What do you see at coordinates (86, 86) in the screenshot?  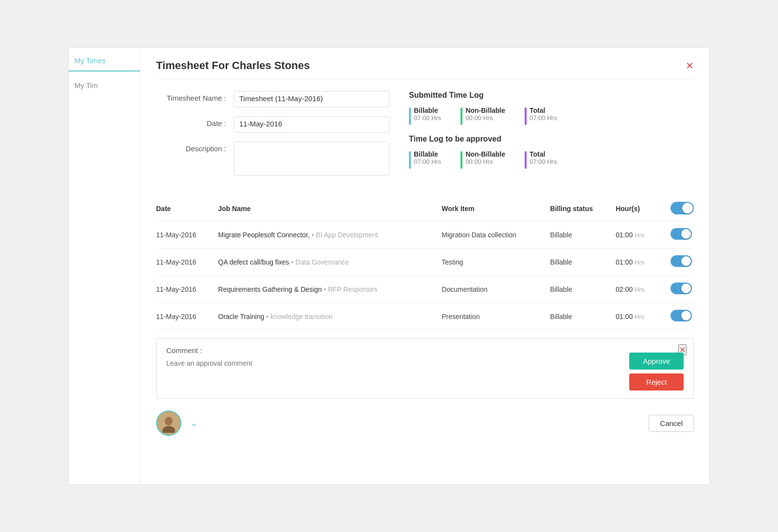 I see `sidebar-my-tim-label: My Tim` at bounding box center [86, 86].